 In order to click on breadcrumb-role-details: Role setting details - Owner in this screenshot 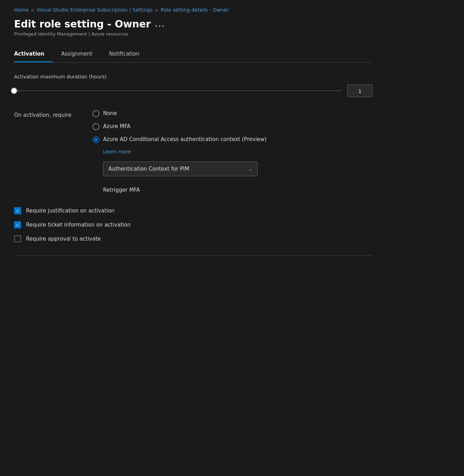, I will do `click(195, 10)`.